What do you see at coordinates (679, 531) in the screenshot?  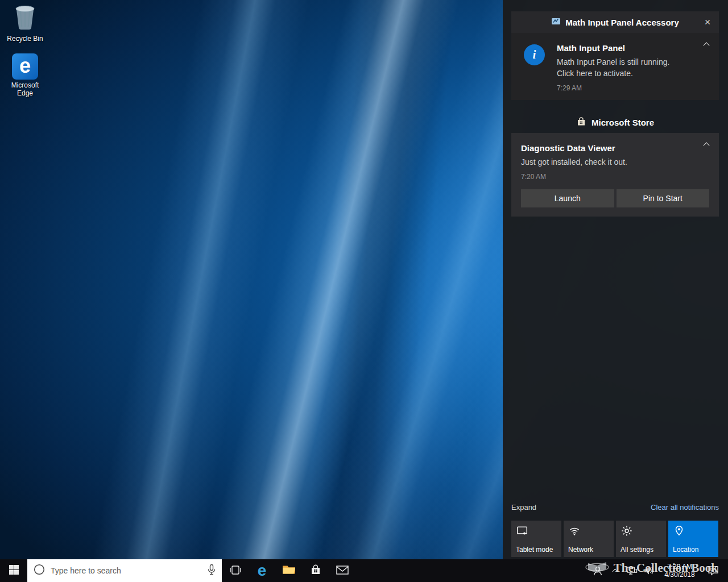 I see `location-icon` at bounding box center [679, 531].